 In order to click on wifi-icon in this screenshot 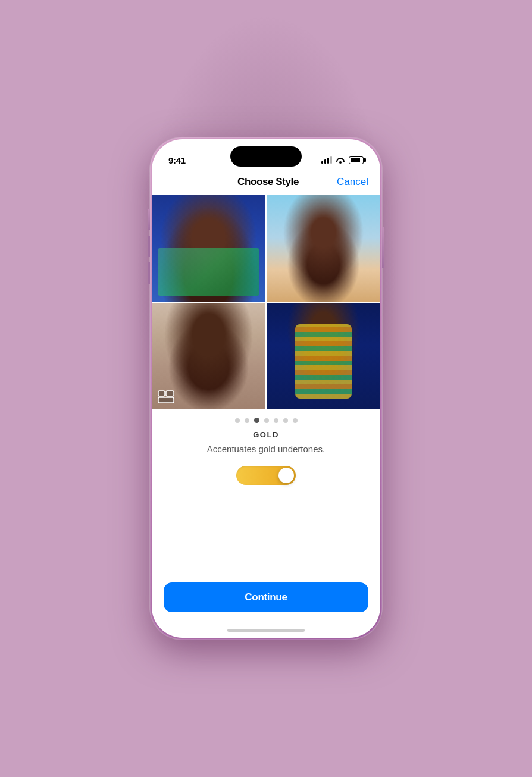, I will do `click(340, 160)`.